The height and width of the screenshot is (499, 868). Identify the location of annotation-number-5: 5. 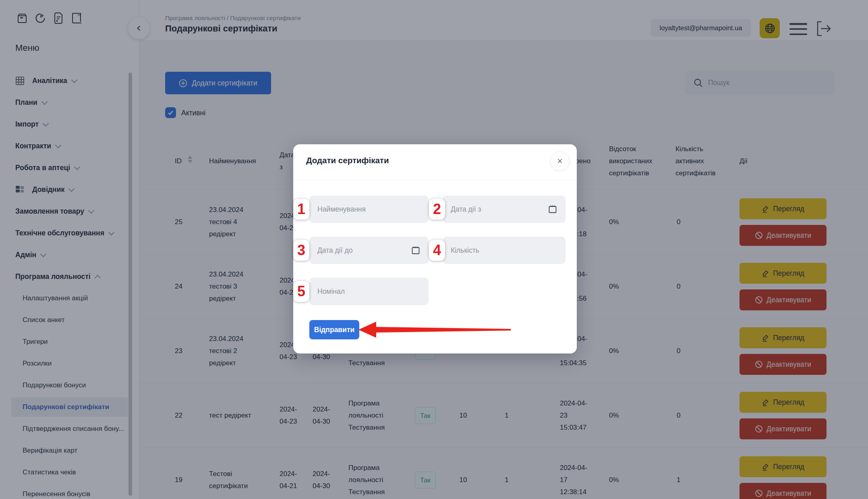
(301, 291).